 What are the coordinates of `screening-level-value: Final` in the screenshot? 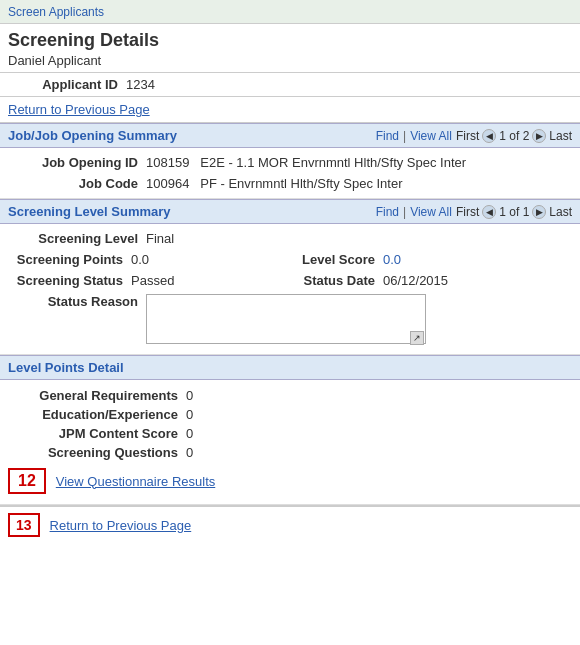 It's located at (160, 238).